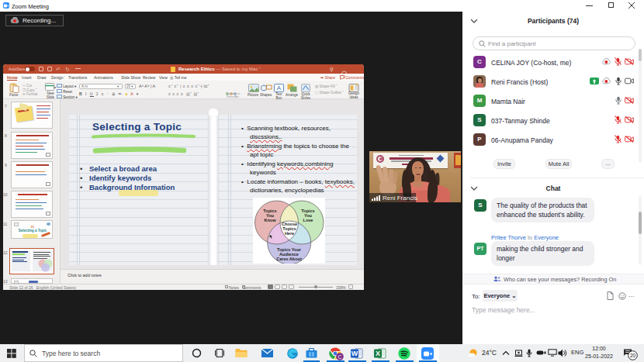  Describe the element at coordinates (378, 353) in the screenshot. I see `svg-text: X` at that location.